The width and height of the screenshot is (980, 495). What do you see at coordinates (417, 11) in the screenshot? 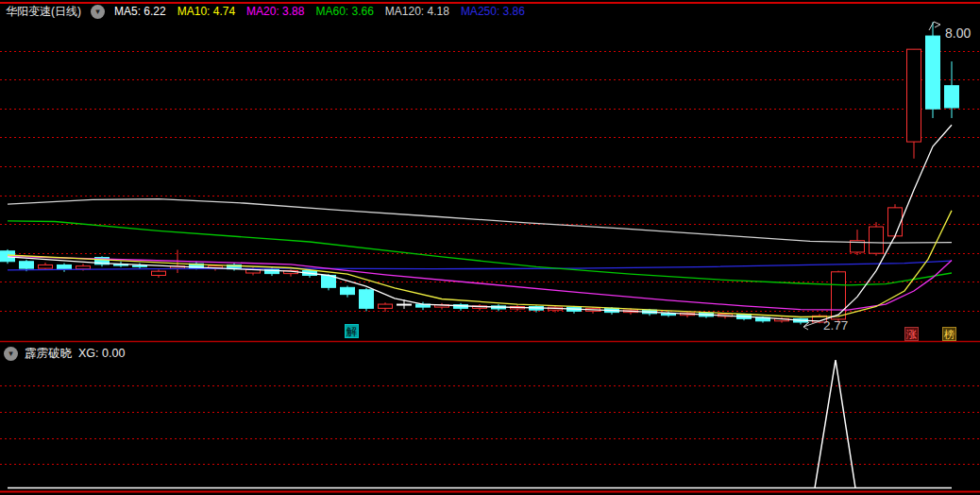
I see `ma-readout-ma120: MA120: 4.18` at bounding box center [417, 11].